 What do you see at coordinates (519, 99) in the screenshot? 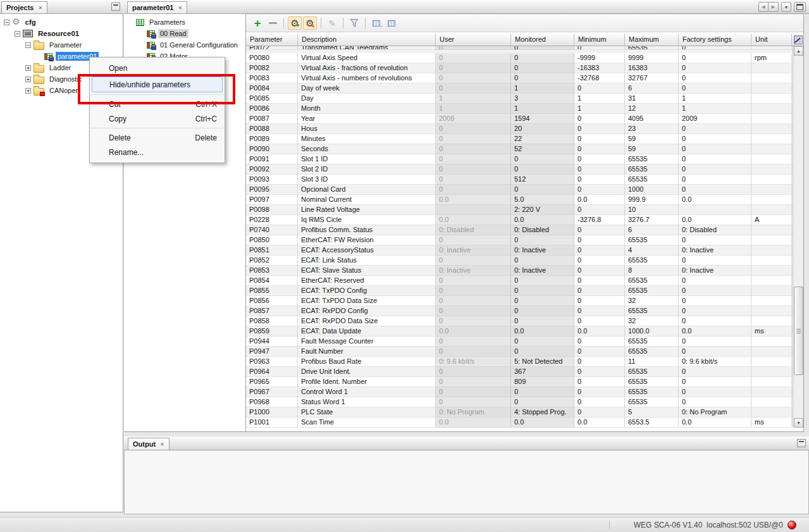
I see `table-row: P0085Day131311` at bounding box center [519, 99].